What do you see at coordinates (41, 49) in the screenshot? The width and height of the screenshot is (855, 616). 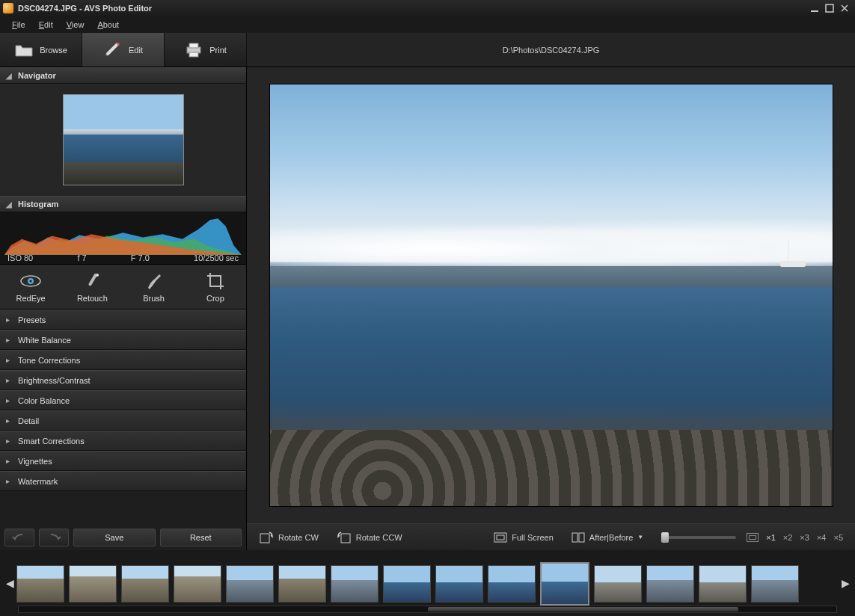 I see `tab-browse: Browse` at bounding box center [41, 49].